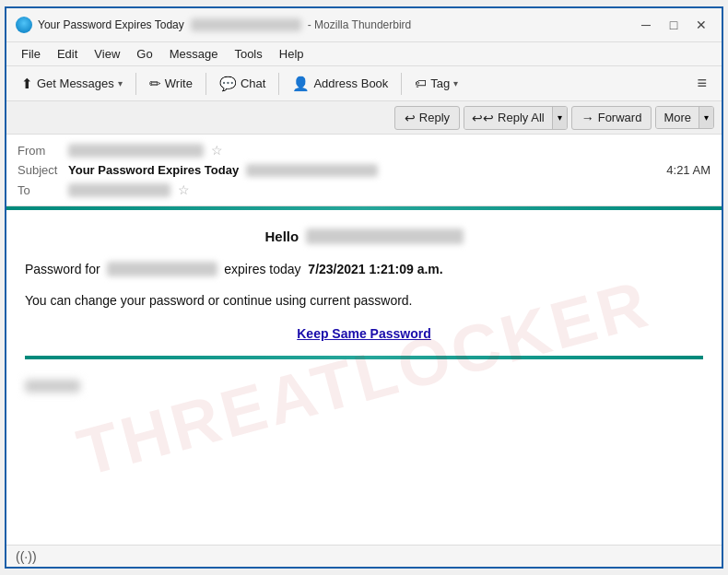  Describe the element at coordinates (214, 25) in the screenshot. I see `title-bar-left: Your Password Expires Today ████ - Mozil…` at that location.